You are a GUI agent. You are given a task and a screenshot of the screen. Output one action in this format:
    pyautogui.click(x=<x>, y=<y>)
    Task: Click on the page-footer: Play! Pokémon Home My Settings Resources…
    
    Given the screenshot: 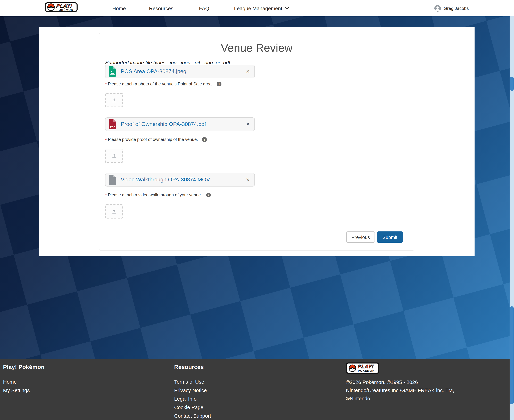 What is the action you would take?
    pyautogui.click(x=257, y=390)
    